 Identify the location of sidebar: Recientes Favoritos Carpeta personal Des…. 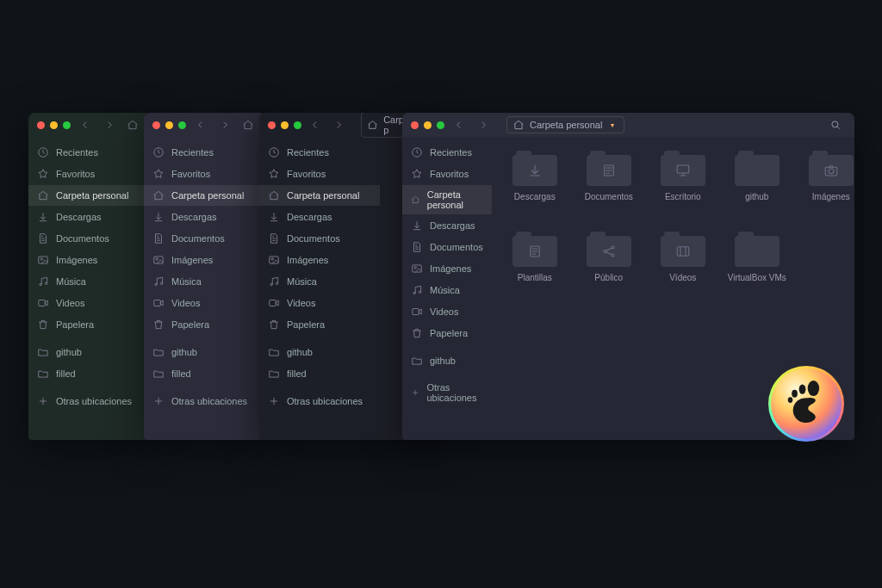
(204, 288).